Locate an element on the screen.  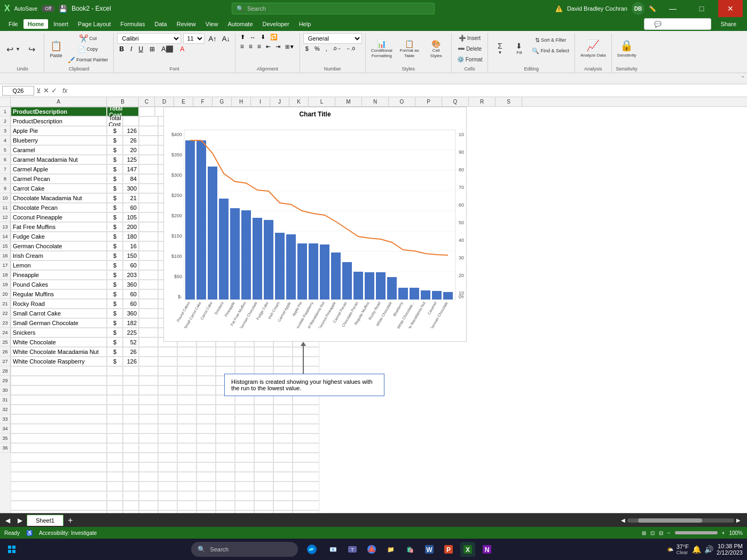
cell-c2: 126 is located at coordinates (131, 131).